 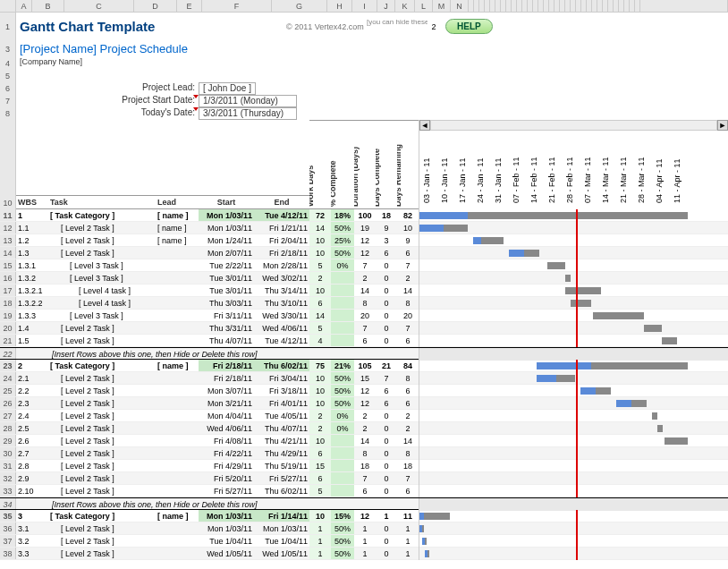 What do you see at coordinates (408, 378) in the screenshot?
I see `days-remaining-cell: 8` at bounding box center [408, 378].